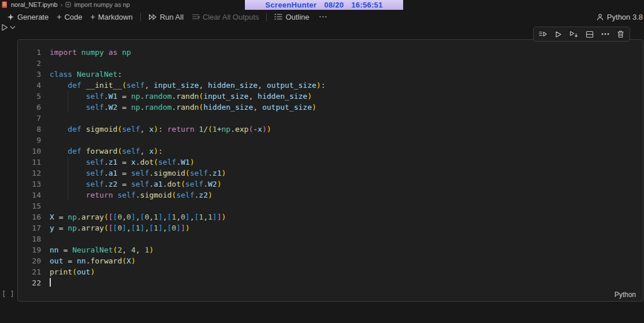  I want to click on code-text: y = np.array([[0],[1],[1],[0]]), so click(116, 228).